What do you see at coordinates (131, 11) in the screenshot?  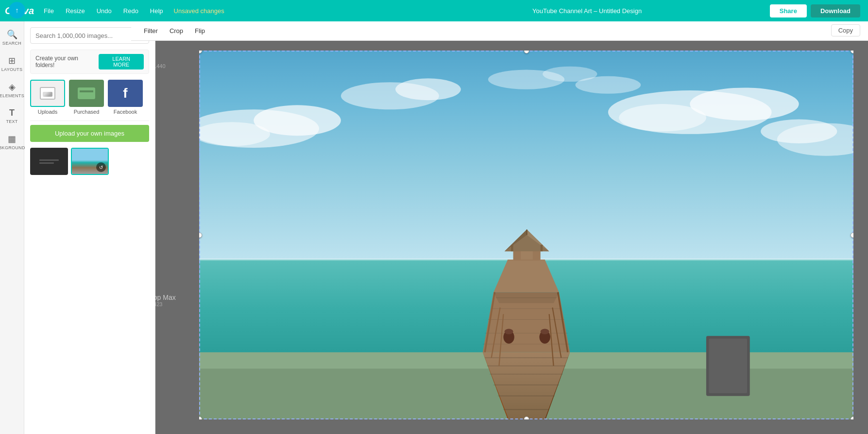 I see `menu-redo: Redo` at bounding box center [131, 11].